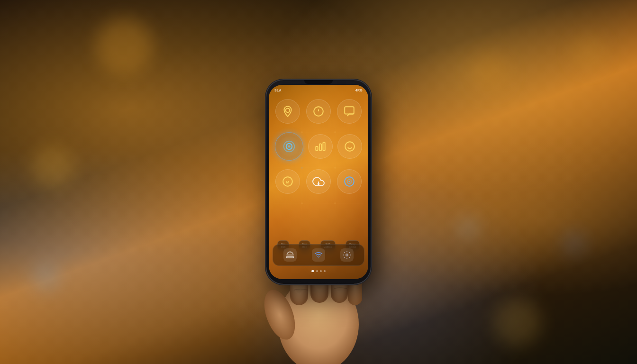 The image size is (637, 364). I want to click on dock-icon-wifi, so click(318, 255).